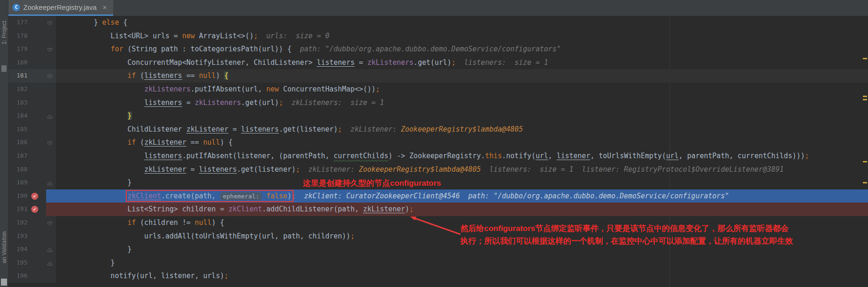 This screenshot has width=868, height=287. I want to click on gutter: 192, so click(32, 223).